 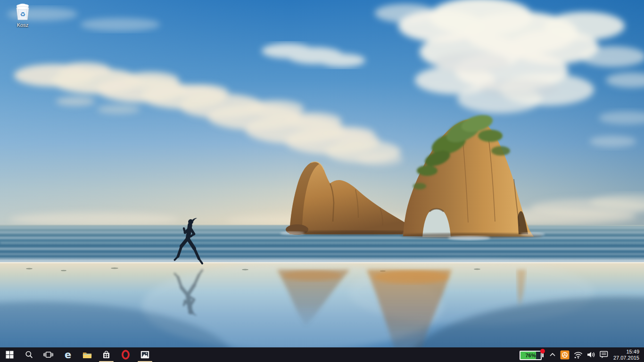 I want to click on store-bag-icon, so click(x=107, y=354).